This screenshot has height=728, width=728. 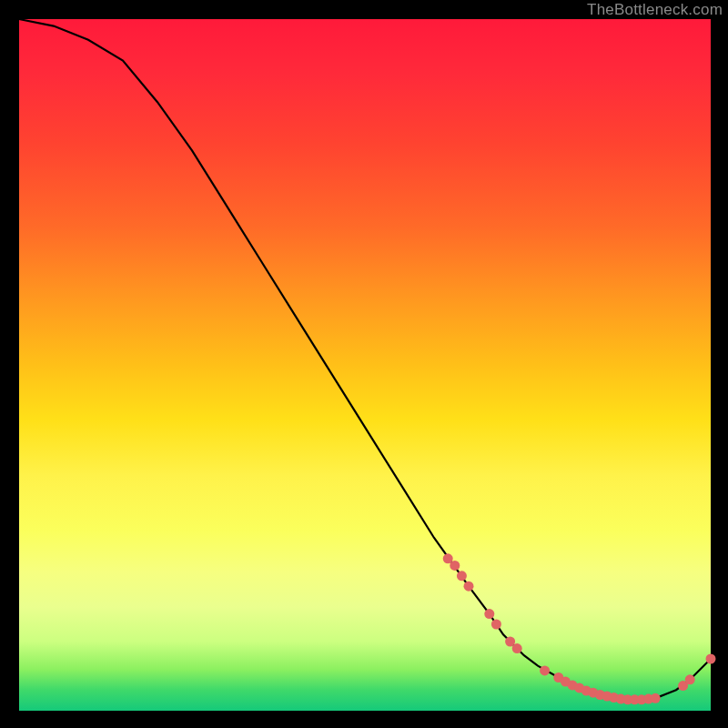 I want to click on marker-group, so click(x=580, y=629).